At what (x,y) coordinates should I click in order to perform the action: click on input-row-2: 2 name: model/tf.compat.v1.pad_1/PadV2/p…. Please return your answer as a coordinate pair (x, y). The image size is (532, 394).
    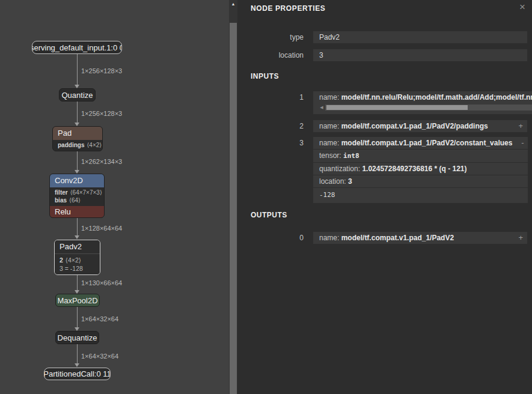
    Looking at the image, I should click on (382, 126).